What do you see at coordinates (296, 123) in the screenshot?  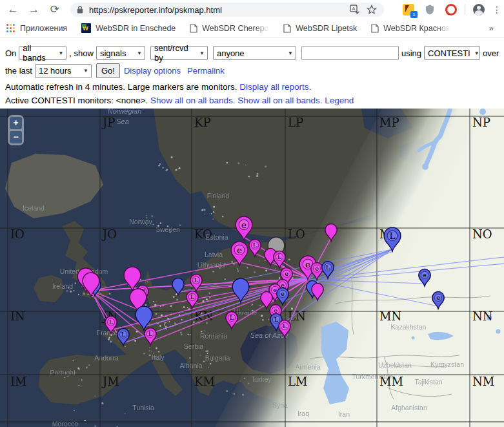 I see `grid-label-LP: LP` at bounding box center [296, 123].